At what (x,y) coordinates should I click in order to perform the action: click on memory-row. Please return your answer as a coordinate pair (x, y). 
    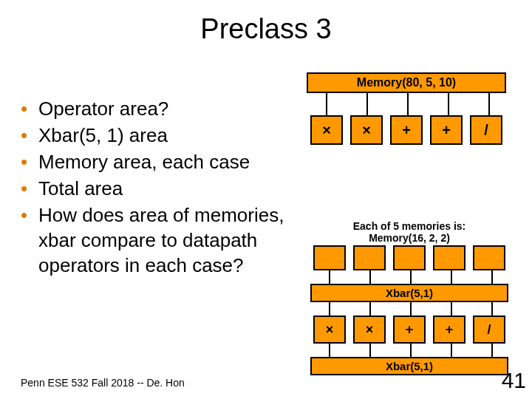
    Looking at the image, I should click on (409, 258).